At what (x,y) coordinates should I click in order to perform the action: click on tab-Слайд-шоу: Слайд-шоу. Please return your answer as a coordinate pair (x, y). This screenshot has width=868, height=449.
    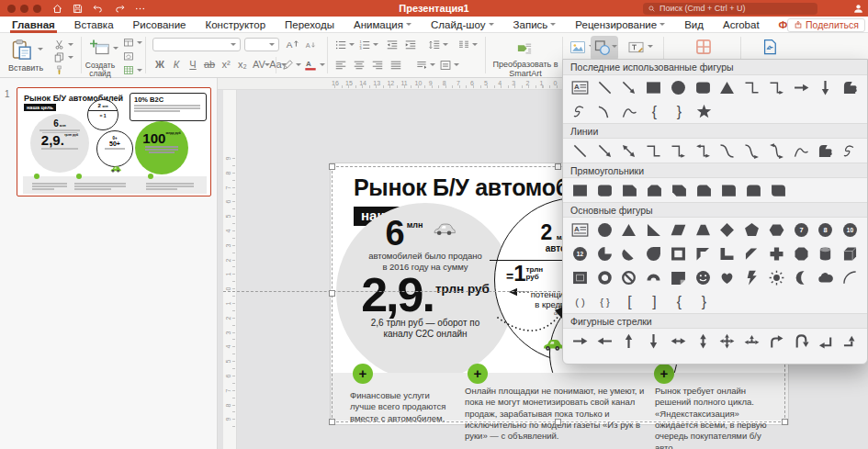
    Looking at the image, I should click on (463, 25).